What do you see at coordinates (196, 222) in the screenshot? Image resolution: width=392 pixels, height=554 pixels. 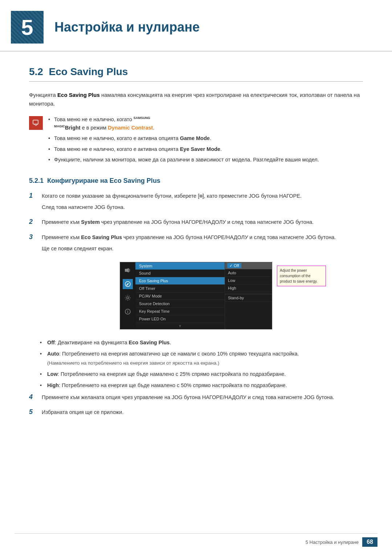 I see `step-2: 2 Преминете към System чрез управление н…` at bounding box center [196, 222].